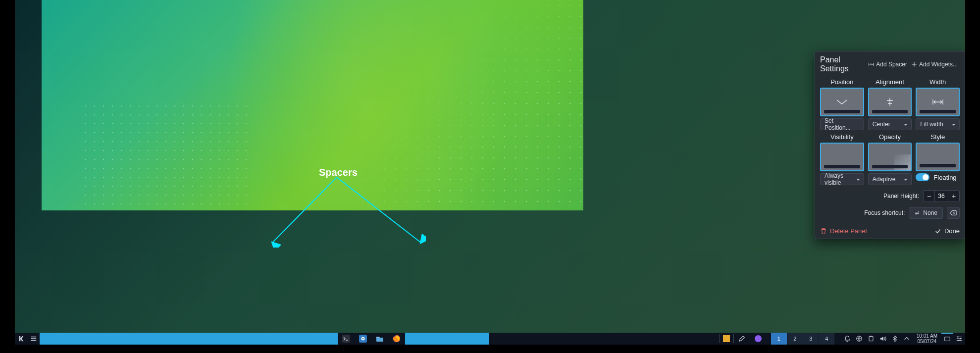 The image size is (980, 353). I want to click on focus-shortcut-value: None, so click(930, 213).